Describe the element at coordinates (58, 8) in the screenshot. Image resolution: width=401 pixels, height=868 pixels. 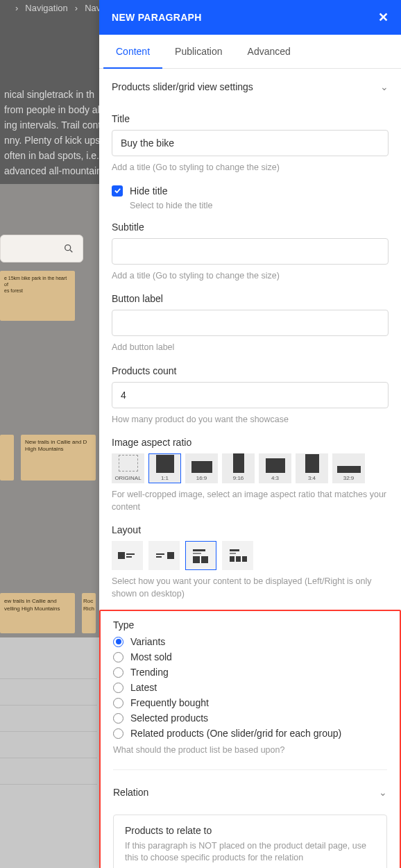
I see `breadcrumb: ›Navigation›Nav` at that location.